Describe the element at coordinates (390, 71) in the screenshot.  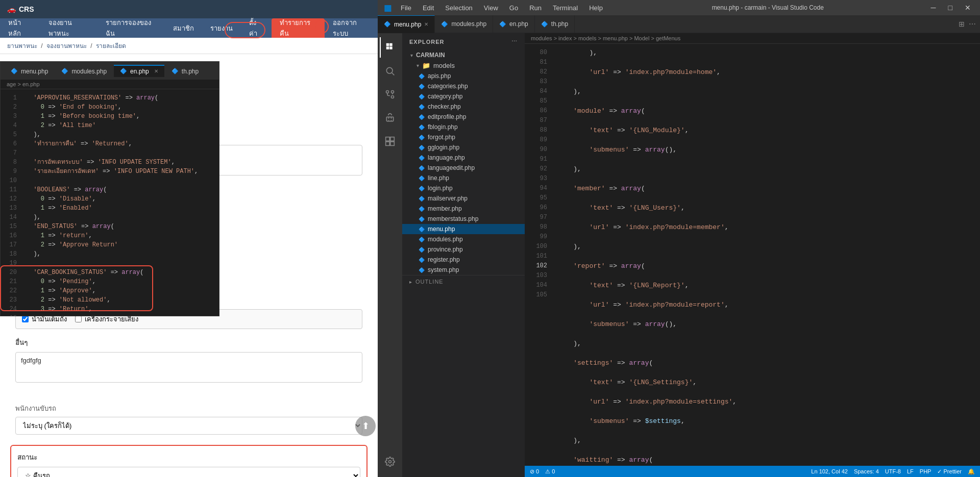
I see `search-activity-icon` at that location.